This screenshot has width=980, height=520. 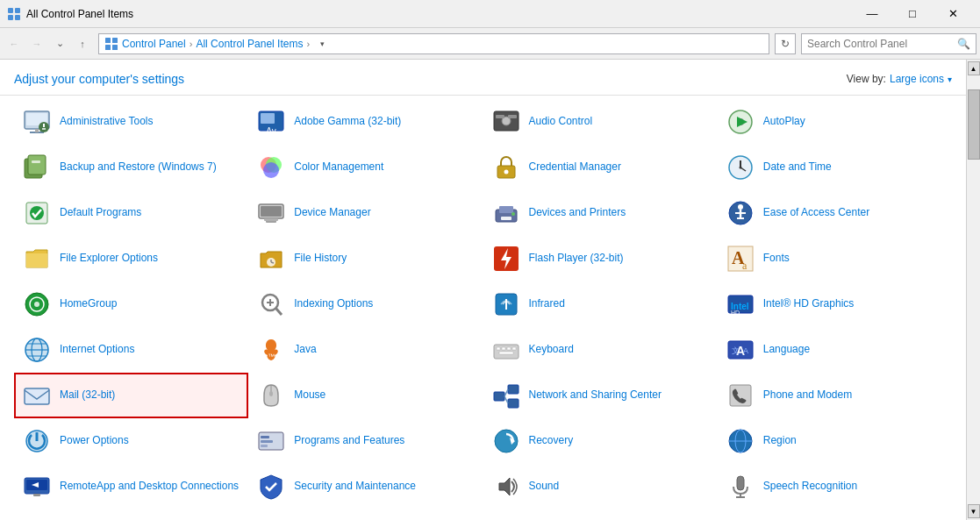 I want to click on navigation-bar: ← → ⌄ ↑ Control Panel › All Control Pane…, so click(x=490, y=44).